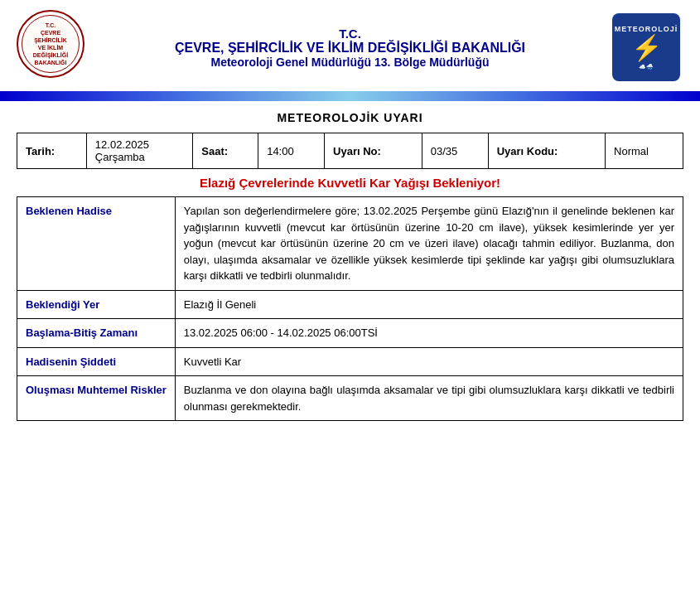 This screenshot has height=595, width=700. I want to click on row-label: Başlama-Bitiş Zamanı, so click(96, 333).